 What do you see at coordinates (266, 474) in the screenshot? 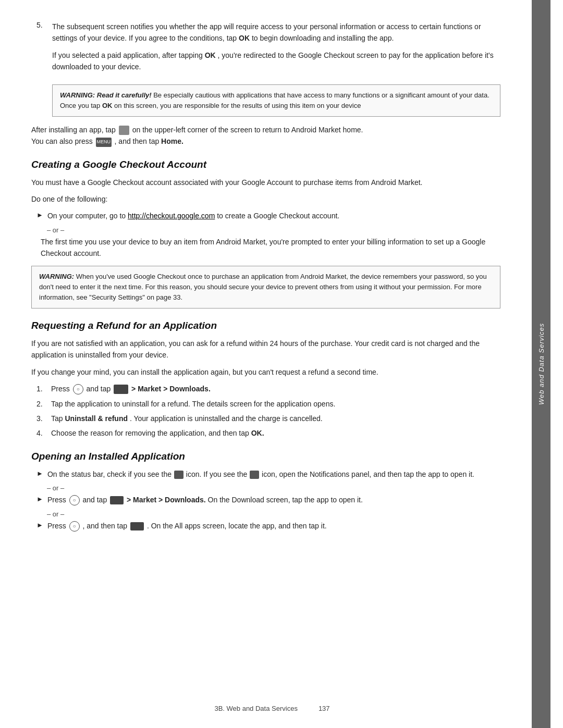
I see `section3-bullet1: ► On the status bar, check if you see th…` at bounding box center [266, 474].